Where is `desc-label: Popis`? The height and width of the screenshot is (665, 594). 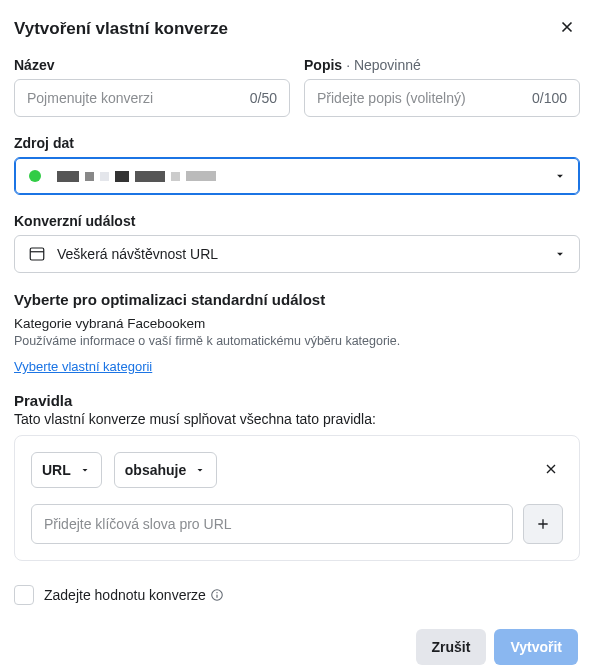 desc-label: Popis is located at coordinates (323, 65).